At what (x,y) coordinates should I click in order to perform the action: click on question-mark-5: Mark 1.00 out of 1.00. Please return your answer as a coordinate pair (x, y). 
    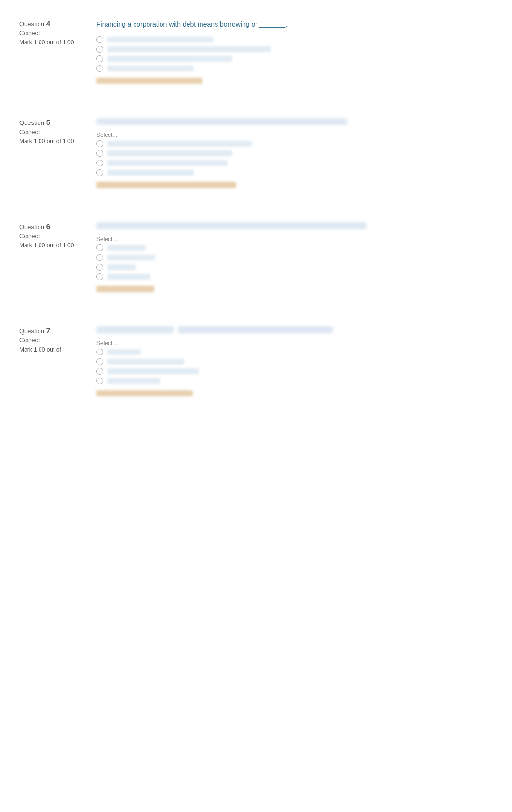
    Looking at the image, I should click on (53, 142).